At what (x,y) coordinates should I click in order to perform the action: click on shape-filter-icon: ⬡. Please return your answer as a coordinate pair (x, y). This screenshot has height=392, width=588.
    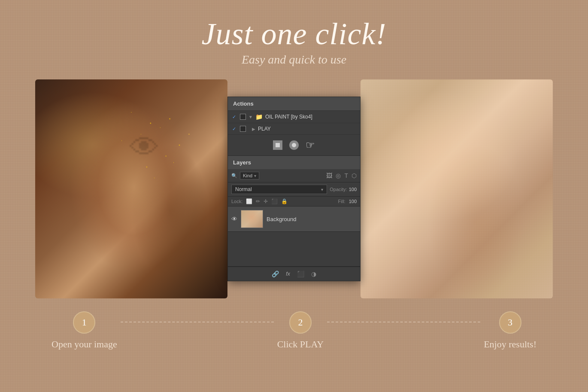
    Looking at the image, I should click on (354, 176).